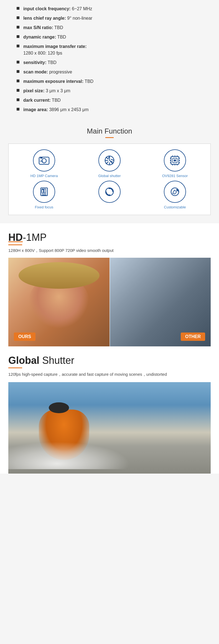  What do you see at coordinates (44, 160) in the screenshot?
I see `hd-camera-icon-circle: HD` at bounding box center [44, 160].